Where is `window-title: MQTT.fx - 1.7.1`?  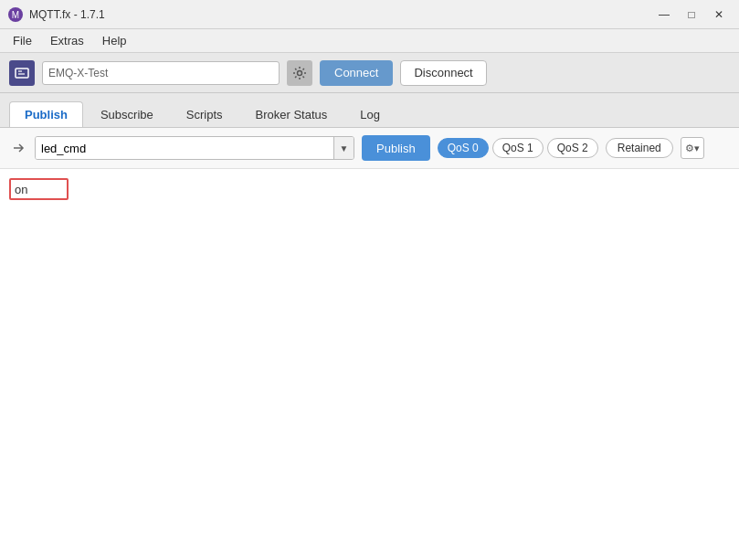
window-title: MQTT.fx - 1.7.1 is located at coordinates (340, 15).